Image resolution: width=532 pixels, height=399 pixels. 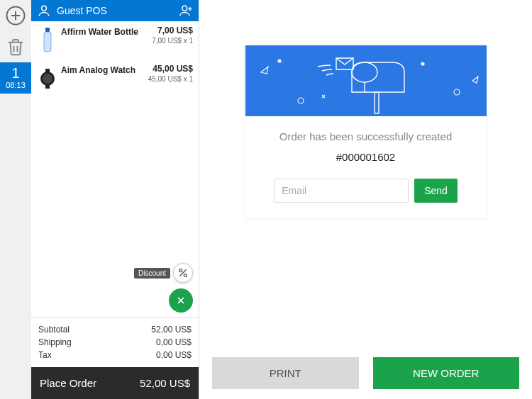 What do you see at coordinates (172, 330) in the screenshot?
I see `subtotal-value: 52,00 US$` at bounding box center [172, 330].